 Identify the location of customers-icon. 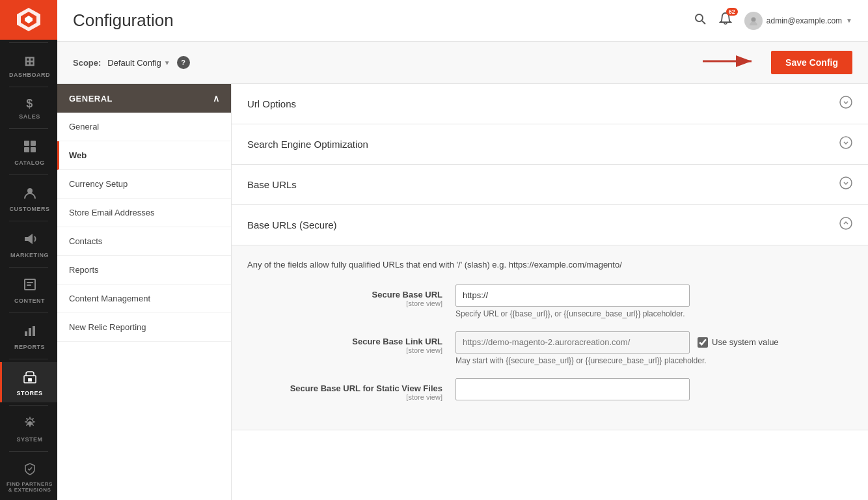
(30, 194).